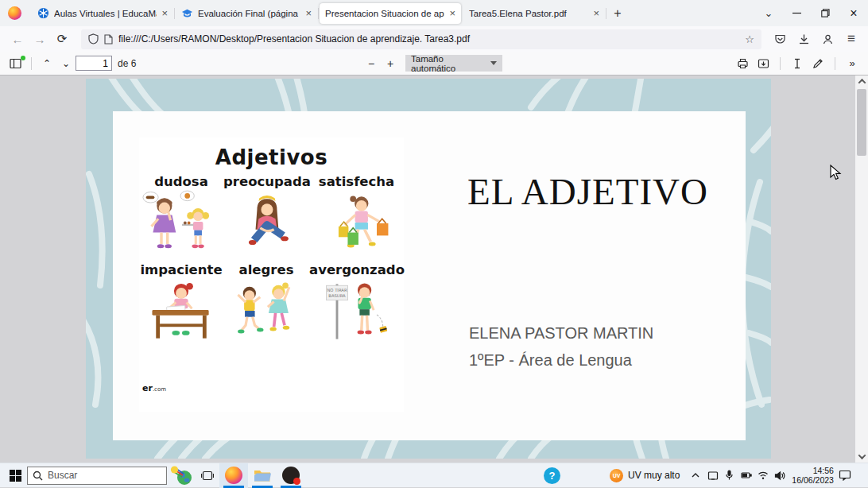 The height and width of the screenshot is (488, 868). What do you see at coordinates (434, 39) in the screenshot?
I see `browser-nav-bar: ← → ⟳ file:///C:/Users/RAMON/Desktop/Pre…` at bounding box center [434, 39].